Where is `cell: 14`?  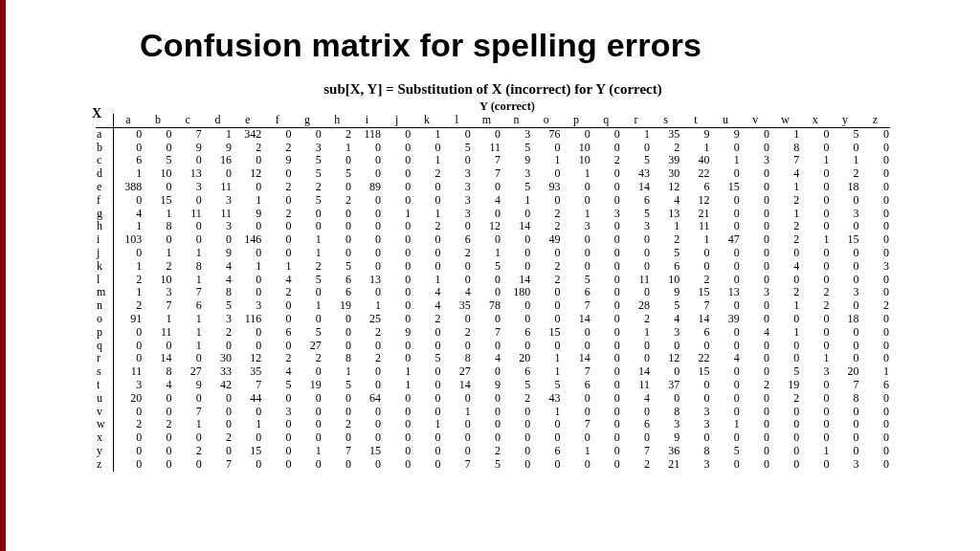 cell: 14 is located at coordinates (457, 386).